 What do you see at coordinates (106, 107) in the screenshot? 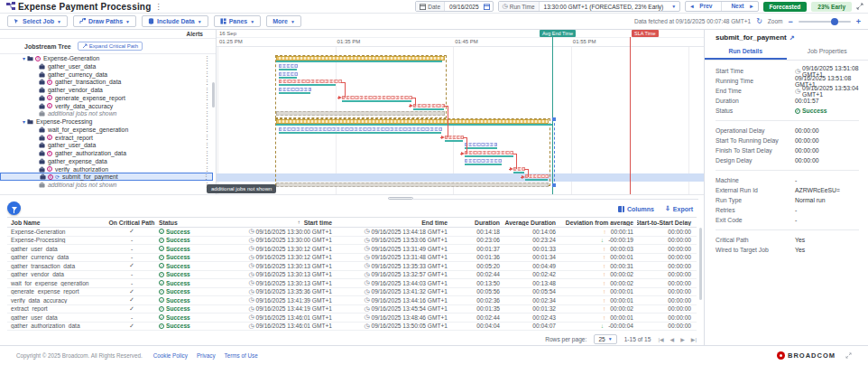
I see `tree-item-verify-data-accuracy: iverify_data_accuracy⋮` at bounding box center [106, 107].